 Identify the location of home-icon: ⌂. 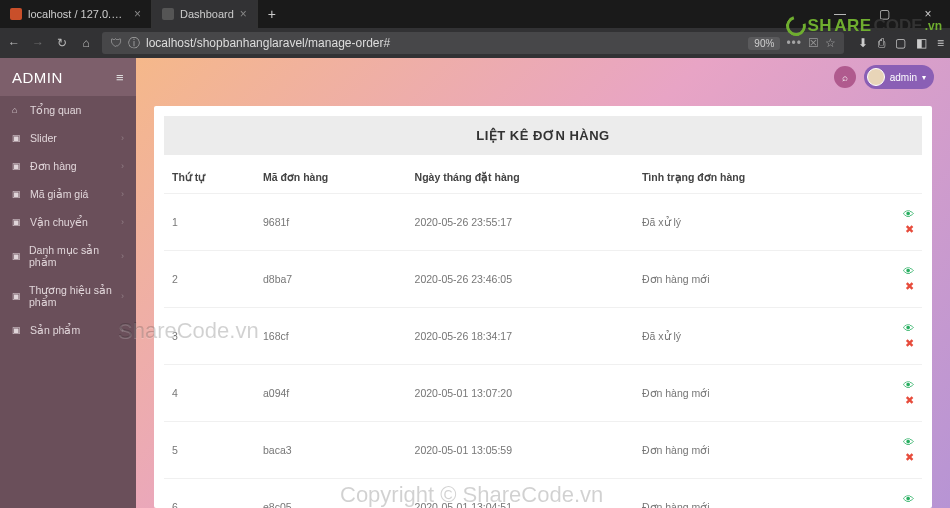
(86, 43).